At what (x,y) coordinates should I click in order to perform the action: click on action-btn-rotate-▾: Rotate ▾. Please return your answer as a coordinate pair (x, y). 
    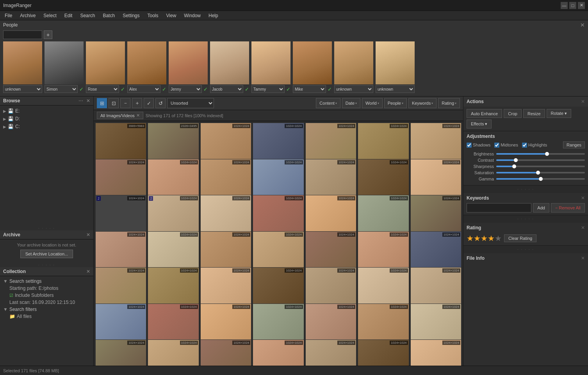
    Looking at the image, I should click on (559, 113).